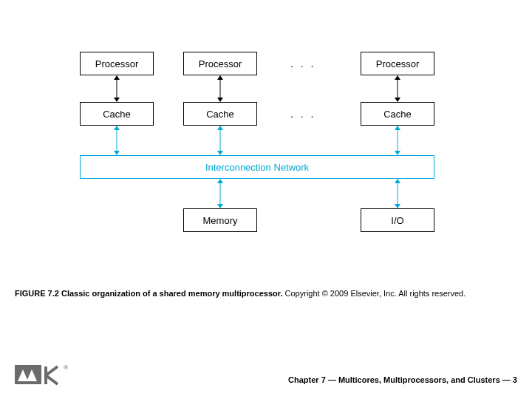 The width and height of the screenshot is (532, 399). I want to click on figure-label: FIGURE 7.2 Classic organization of a sha…, so click(149, 293).